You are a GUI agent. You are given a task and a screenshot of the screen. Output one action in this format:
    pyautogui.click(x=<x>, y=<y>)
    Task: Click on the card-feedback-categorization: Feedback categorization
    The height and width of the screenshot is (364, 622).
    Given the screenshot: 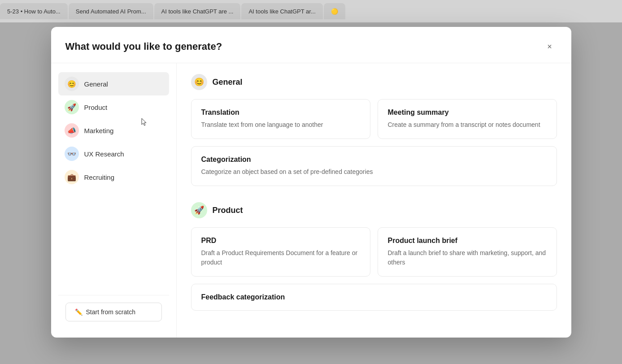 What is the action you would take?
    pyautogui.click(x=374, y=297)
    